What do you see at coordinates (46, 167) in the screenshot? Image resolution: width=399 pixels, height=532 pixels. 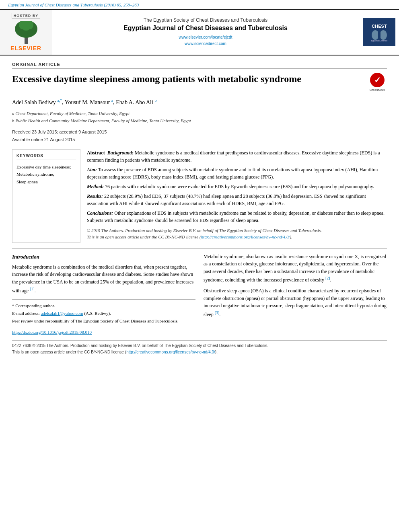 I see `keyword-1: Excessive day time sleepiness;` at bounding box center [46, 167].